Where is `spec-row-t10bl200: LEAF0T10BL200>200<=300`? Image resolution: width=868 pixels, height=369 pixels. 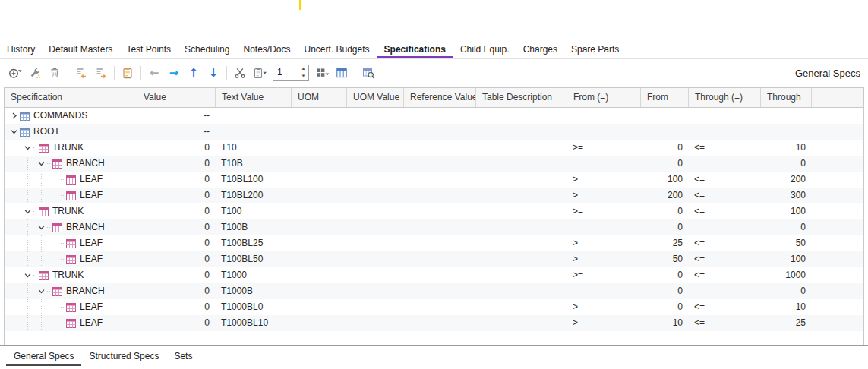 spec-row-t10bl200: LEAF0T10BL200>200<=300 is located at coordinates (434, 196).